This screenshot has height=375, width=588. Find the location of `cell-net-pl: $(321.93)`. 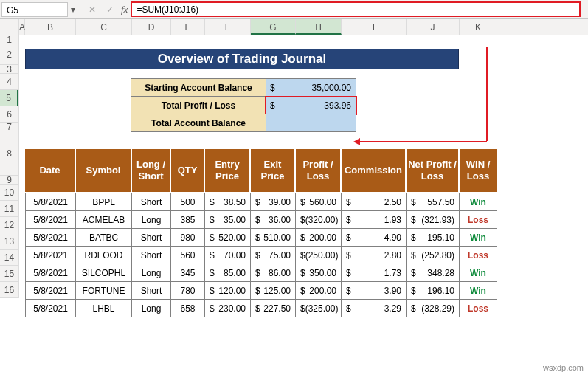

cell-net-pl: $(321.93) is located at coordinates (433, 220).